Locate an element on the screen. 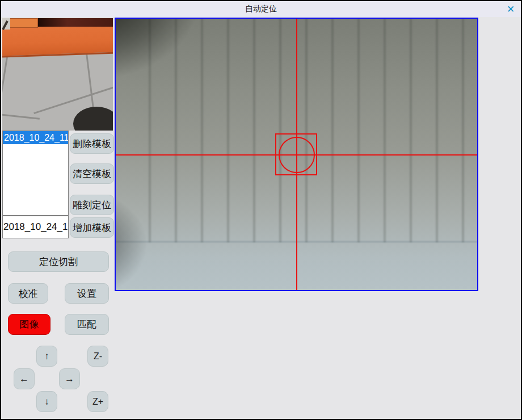 The height and width of the screenshot is (420, 522). settings-button: 设置 is located at coordinates (87, 293).